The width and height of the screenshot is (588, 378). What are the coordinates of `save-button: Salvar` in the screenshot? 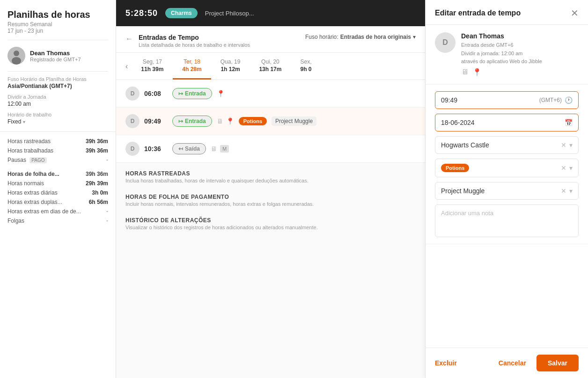 It's located at (558, 363).